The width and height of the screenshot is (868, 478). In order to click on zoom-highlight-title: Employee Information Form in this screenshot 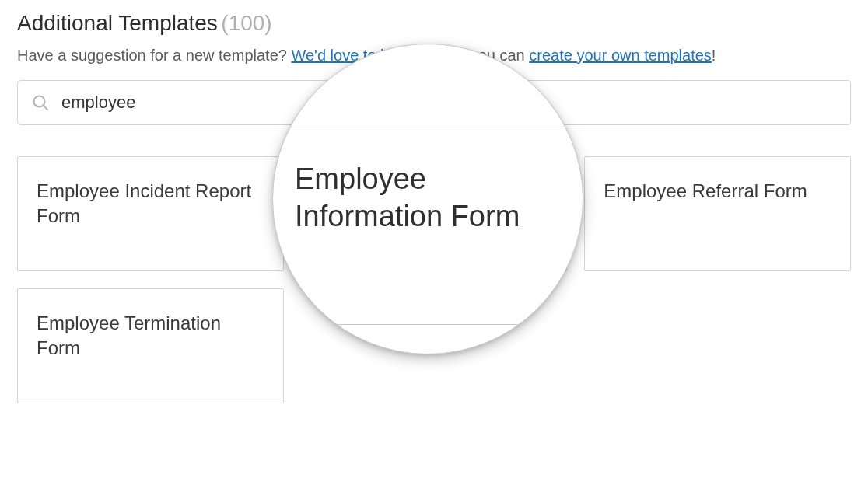, I will do `click(428, 197)`.